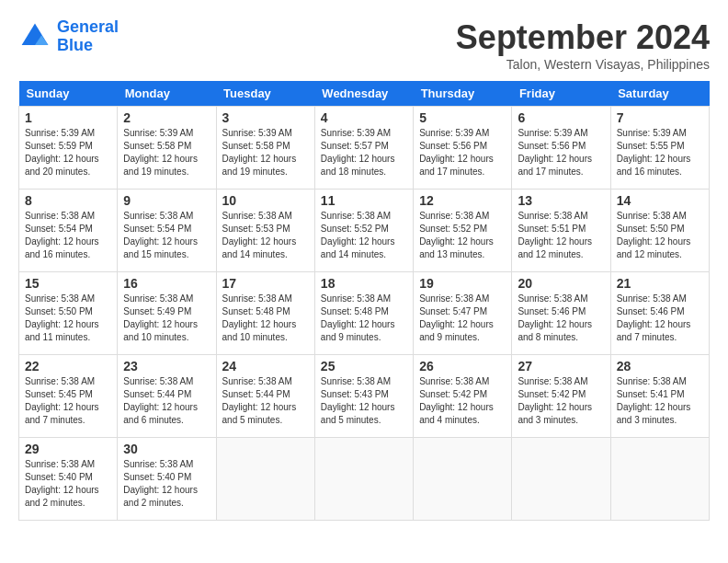 This screenshot has width=728, height=563. What do you see at coordinates (561, 366) in the screenshot?
I see `day-number: 27` at bounding box center [561, 366].